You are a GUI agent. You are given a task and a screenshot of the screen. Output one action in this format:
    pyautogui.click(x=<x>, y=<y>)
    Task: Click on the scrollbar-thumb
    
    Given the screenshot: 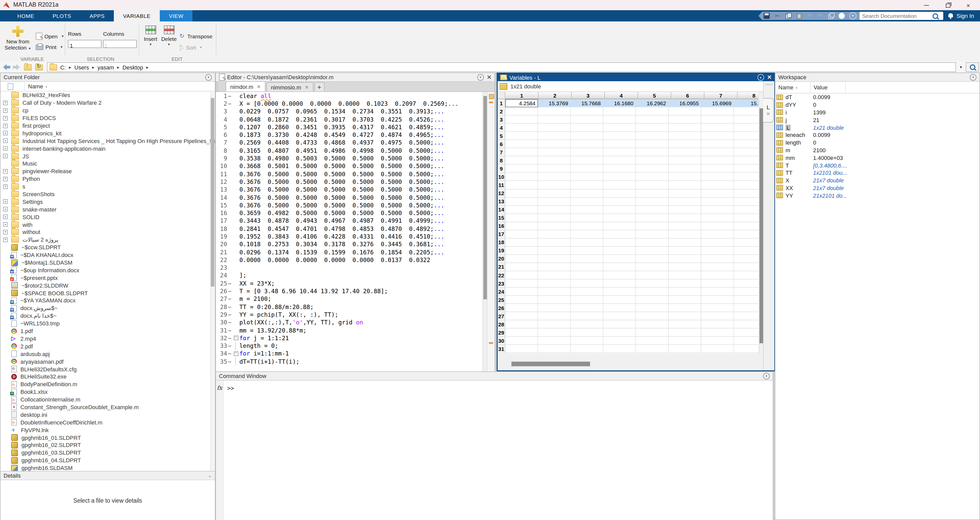 What is the action you would take?
    pyautogui.click(x=551, y=364)
    